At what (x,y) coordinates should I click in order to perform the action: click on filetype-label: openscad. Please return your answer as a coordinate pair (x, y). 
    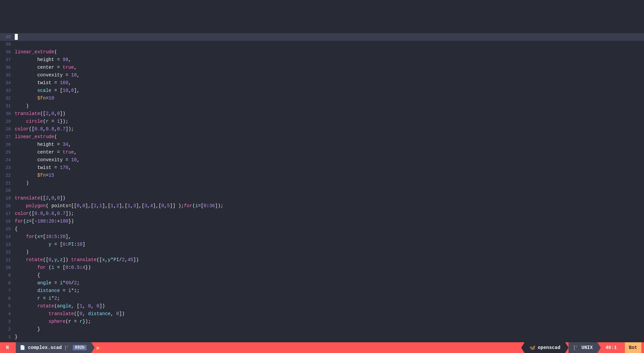
    Looking at the image, I should click on (549, 348).